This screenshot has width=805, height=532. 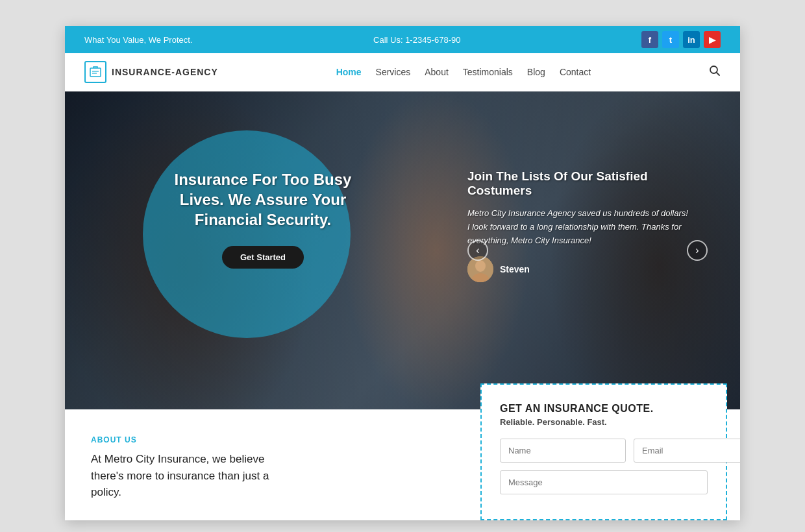 I want to click on about-label: ABOUT US, so click(x=269, y=440).